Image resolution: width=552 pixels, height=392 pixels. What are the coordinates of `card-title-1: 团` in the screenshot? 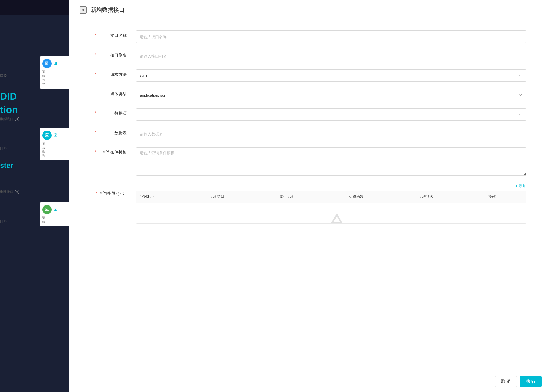 It's located at (55, 64).